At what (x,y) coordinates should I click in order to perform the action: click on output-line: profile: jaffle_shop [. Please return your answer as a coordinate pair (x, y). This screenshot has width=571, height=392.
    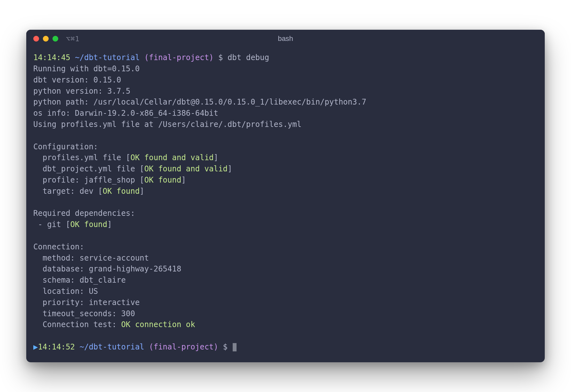
    Looking at the image, I should click on (89, 180).